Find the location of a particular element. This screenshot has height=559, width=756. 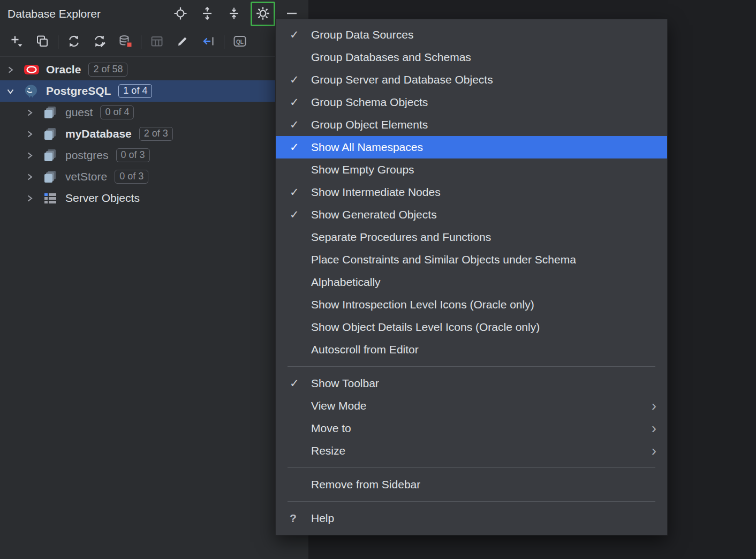

edit-button is located at coordinates (183, 42).